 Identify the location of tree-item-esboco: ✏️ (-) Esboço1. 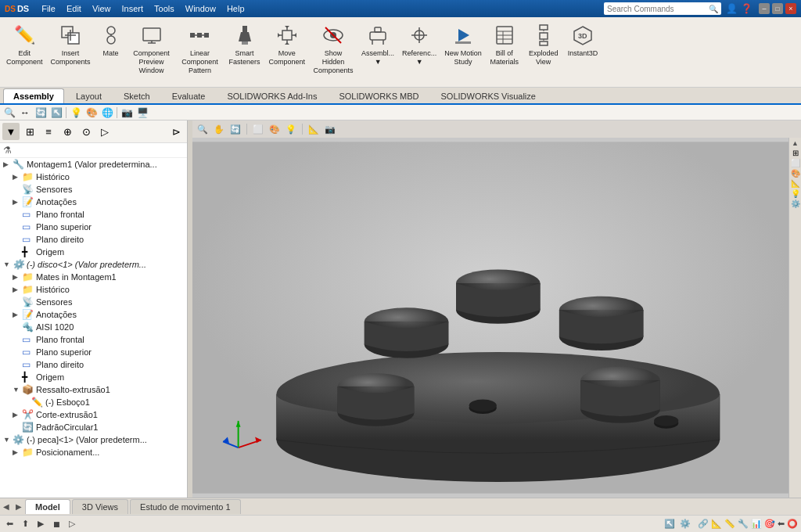
(94, 402).